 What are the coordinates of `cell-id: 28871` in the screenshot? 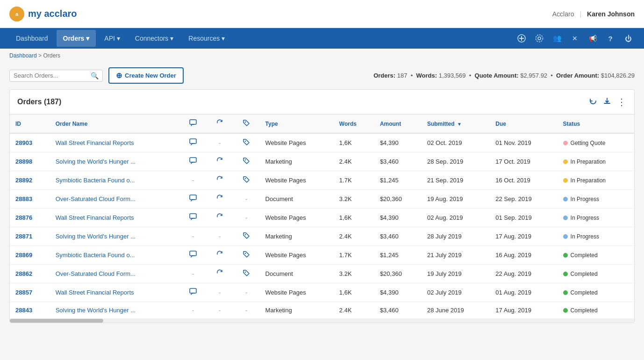 It's located at (30, 237).